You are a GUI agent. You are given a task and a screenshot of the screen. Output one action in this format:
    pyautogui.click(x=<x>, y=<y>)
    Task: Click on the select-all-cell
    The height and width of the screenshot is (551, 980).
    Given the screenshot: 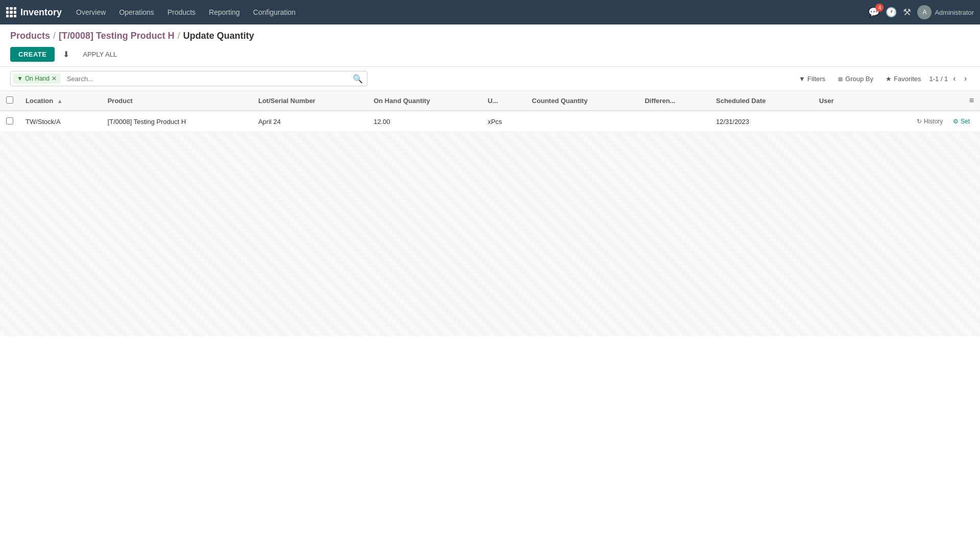 What is the action you would take?
    pyautogui.click(x=10, y=101)
    